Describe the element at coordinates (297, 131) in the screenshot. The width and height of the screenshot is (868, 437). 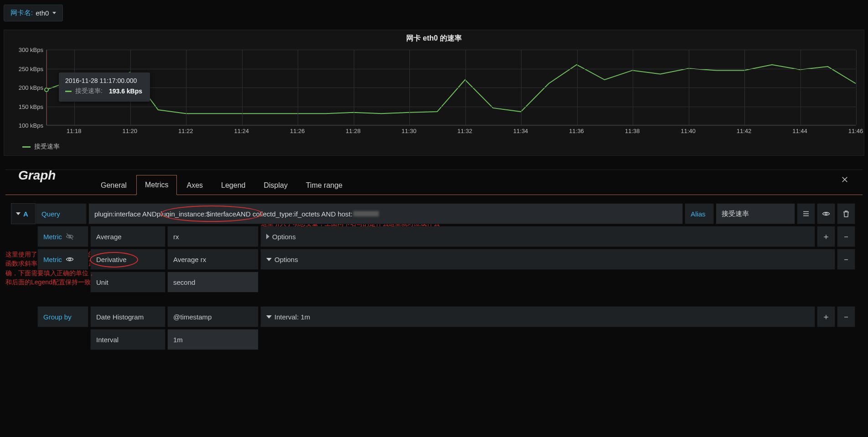
I see `x-axis-tick: 11:26` at that location.